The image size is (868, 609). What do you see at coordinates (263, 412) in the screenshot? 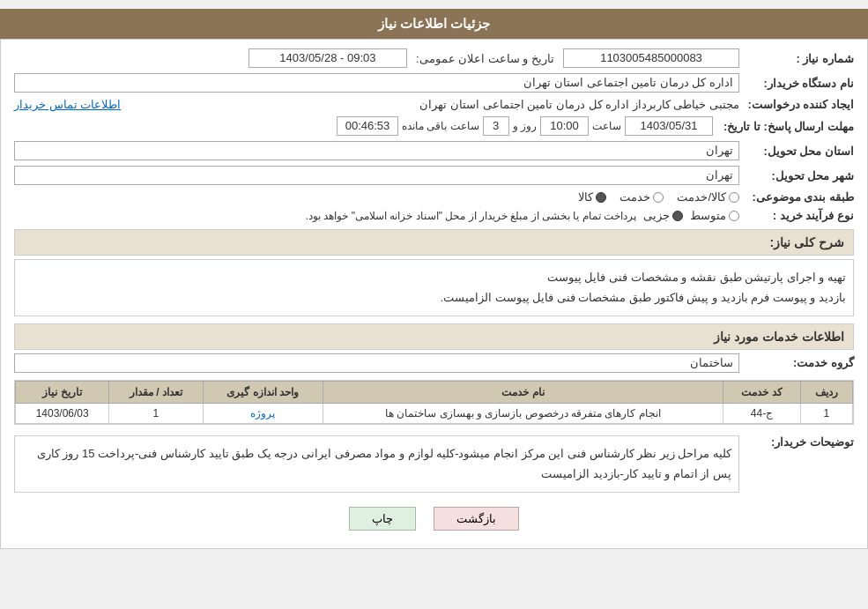
I see `cell-unit: پروژه` at bounding box center [263, 412].